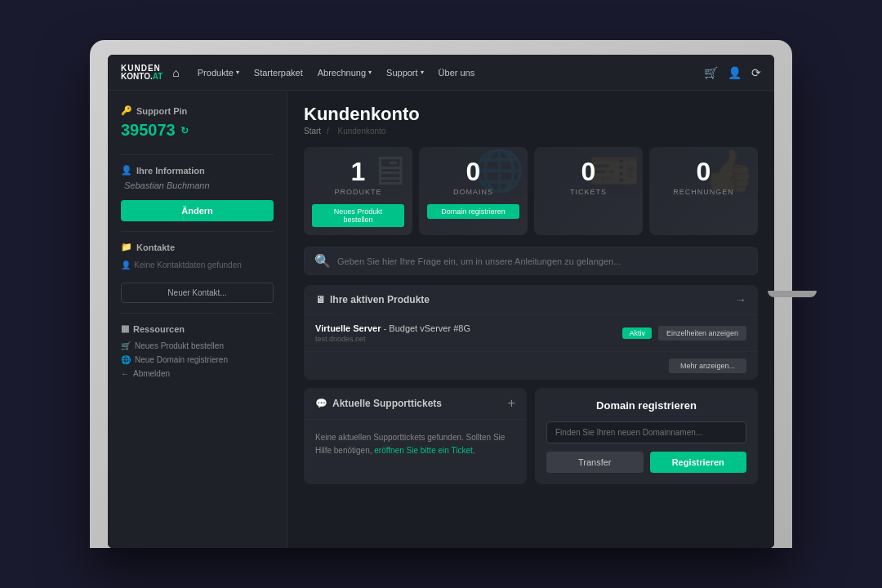 The height and width of the screenshot is (588, 882). I want to click on tickets-title: 💬 Aktuelle Supporttickets, so click(379, 403).